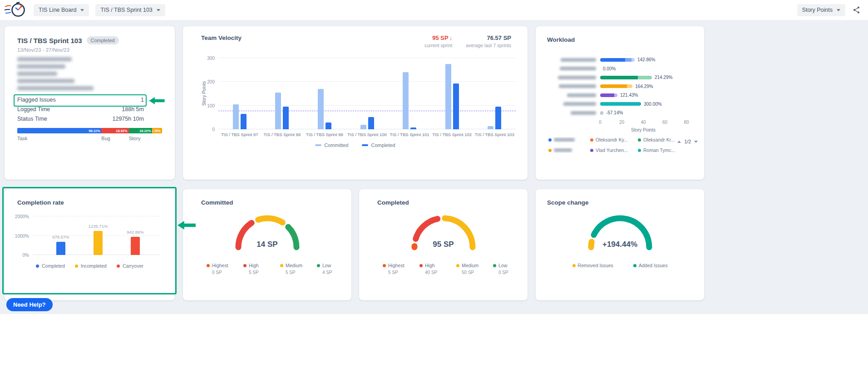 The width and height of the screenshot is (868, 382). What do you see at coordinates (133, 266) in the screenshot?
I see `legend-label: Carryover` at bounding box center [133, 266].